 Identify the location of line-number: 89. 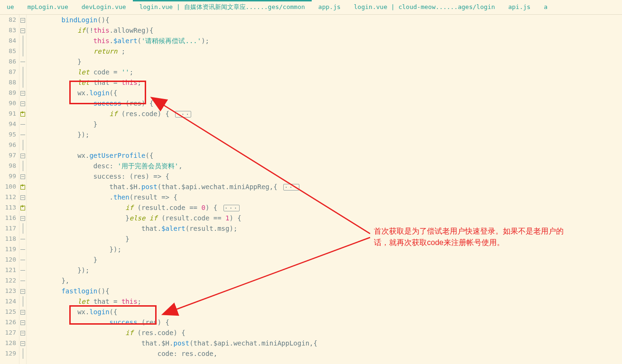
(9, 93).